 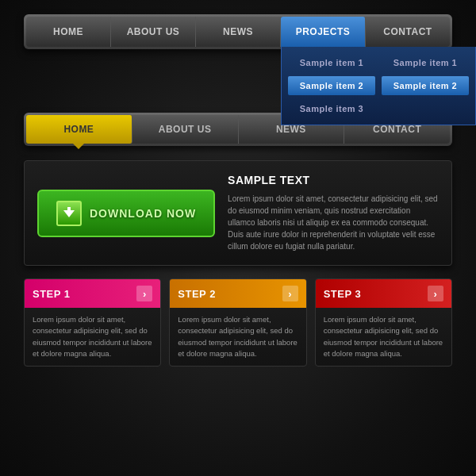 I want to click on dropdown-col2: Sample item 1 Sample item 2, so click(x=425, y=86).